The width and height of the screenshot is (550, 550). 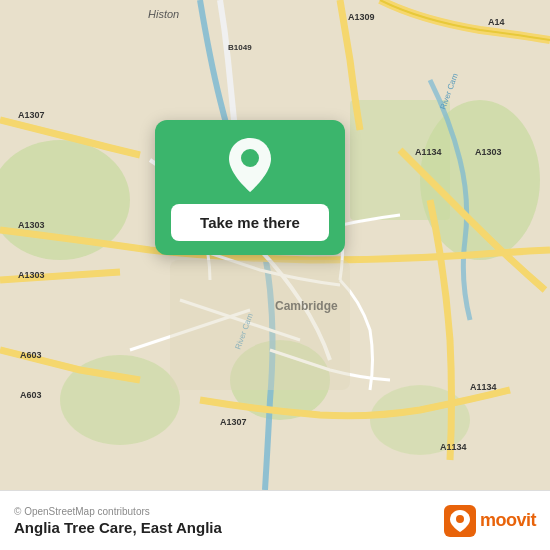 What do you see at coordinates (250, 222) in the screenshot?
I see `take-me-there-button: Take me there` at bounding box center [250, 222].